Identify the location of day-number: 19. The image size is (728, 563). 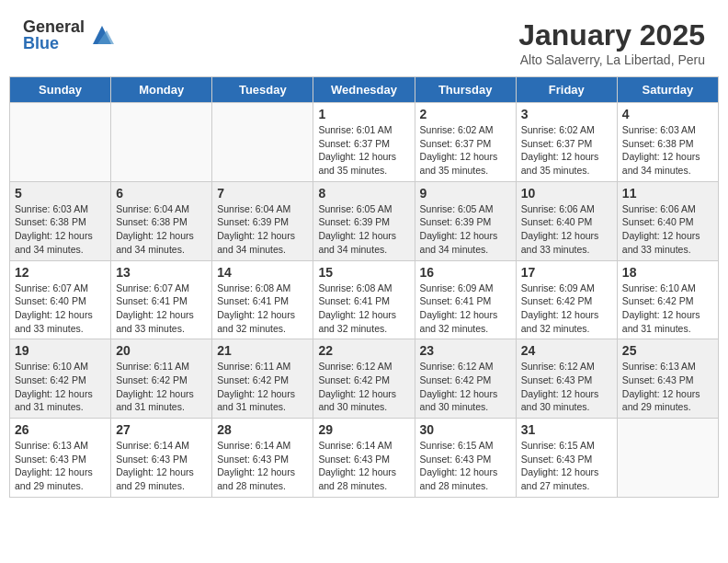
(61, 350).